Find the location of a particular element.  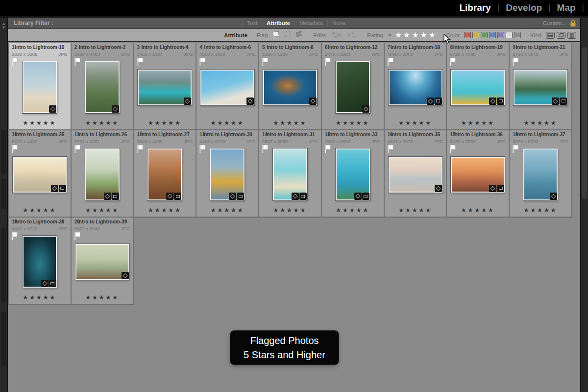

flag-unflagged-icon is located at coordinates (288, 35).